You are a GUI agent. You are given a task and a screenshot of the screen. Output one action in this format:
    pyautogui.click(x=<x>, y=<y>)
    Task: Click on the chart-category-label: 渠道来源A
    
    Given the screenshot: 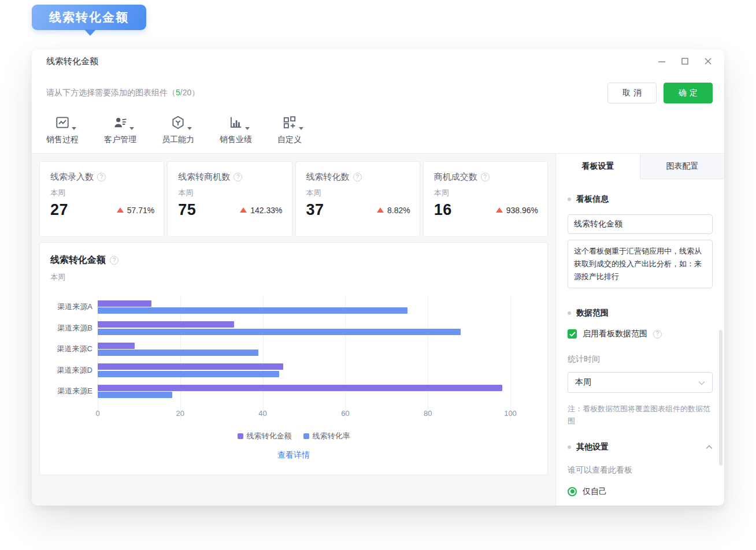 What is the action you would take?
    pyautogui.click(x=74, y=307)
    